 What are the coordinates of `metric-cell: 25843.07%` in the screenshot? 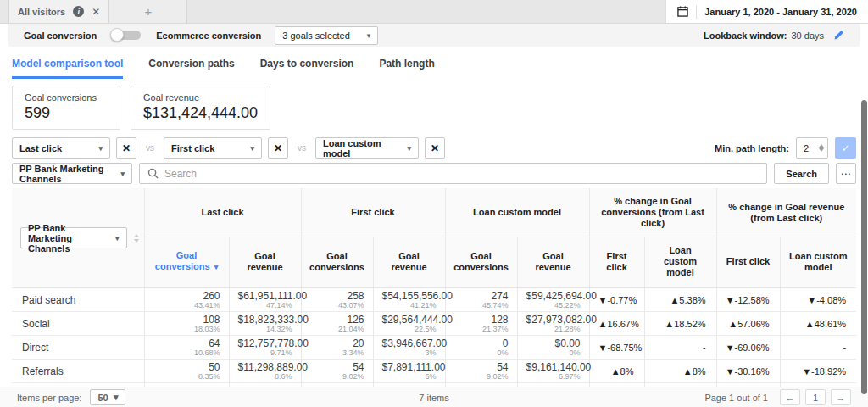 It's located at (337, 300).